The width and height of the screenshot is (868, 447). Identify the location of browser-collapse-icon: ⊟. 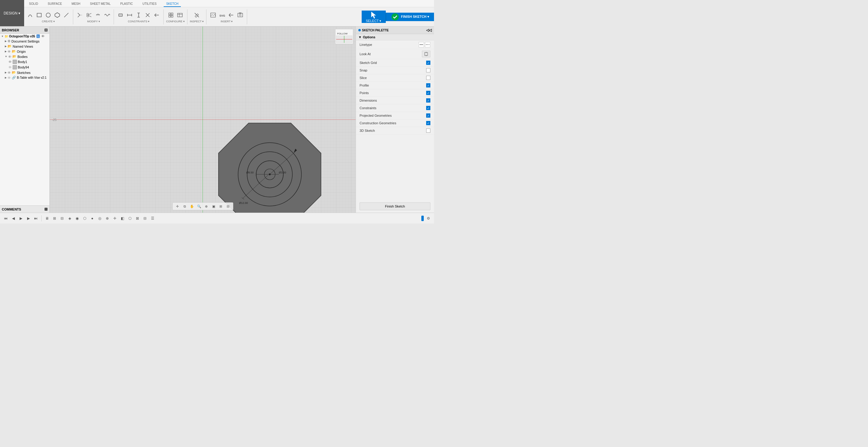
(46, 30).